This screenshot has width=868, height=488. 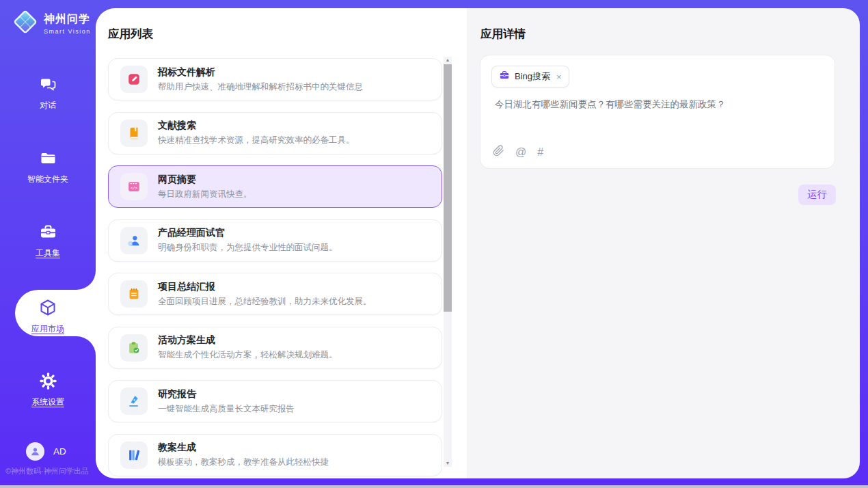 I want to click on bottom-edge, so click(x=434, y=487).